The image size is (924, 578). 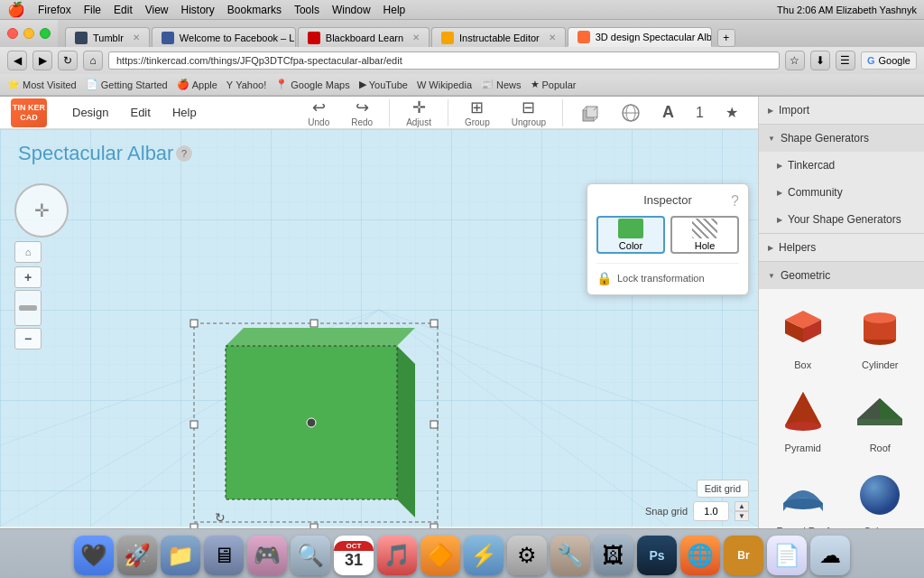 What do you see at coordinates (94, 555) in the screenshot?
I see `dock-finder: 🖤` at bounding box center [94, 555].